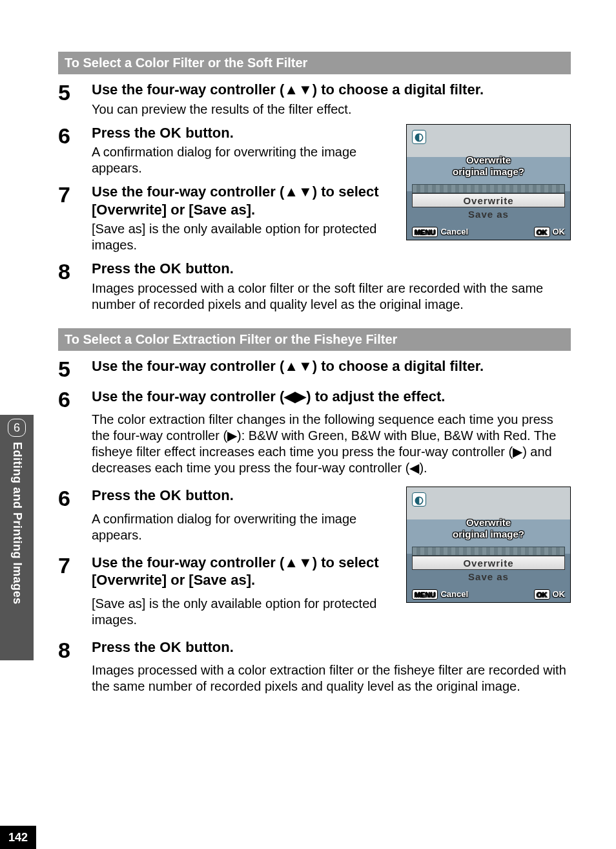 The image size is (616, 849). What do you see at coordinates (229, 220) in the screenshot?
I see `step-a7: 7 Use the four-way controller (▲▼) to se…` at bounding box center [229, 220].